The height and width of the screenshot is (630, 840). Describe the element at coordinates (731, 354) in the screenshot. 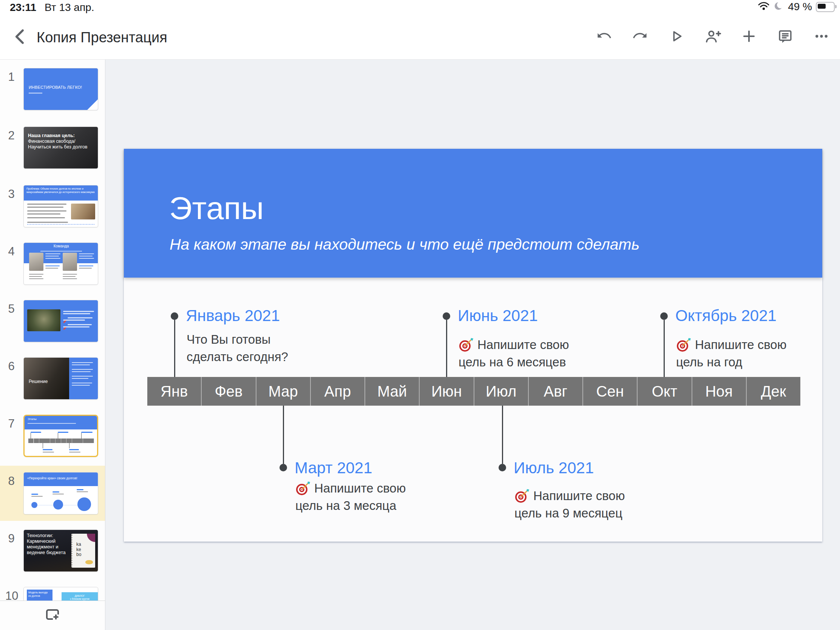

I see `milestone-body: Напишите свою цель на год` at that location.